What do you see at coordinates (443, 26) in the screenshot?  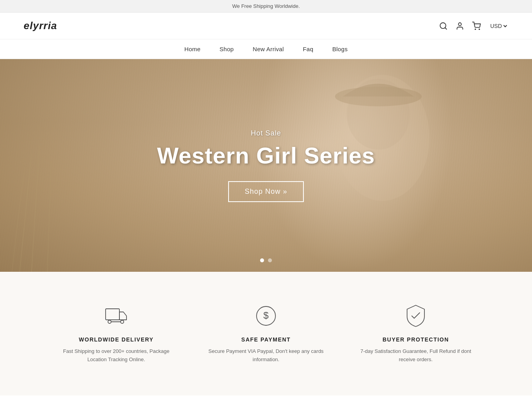 I see `search-icon` at bounding box center [443, 26].